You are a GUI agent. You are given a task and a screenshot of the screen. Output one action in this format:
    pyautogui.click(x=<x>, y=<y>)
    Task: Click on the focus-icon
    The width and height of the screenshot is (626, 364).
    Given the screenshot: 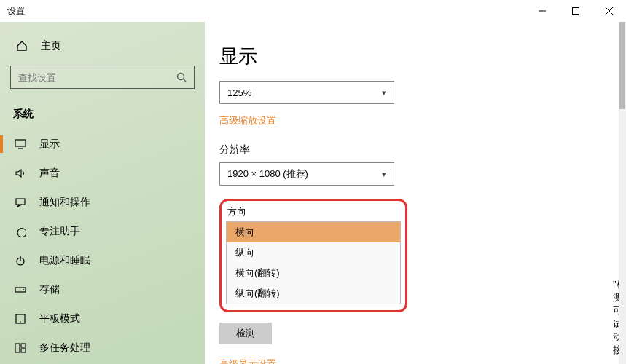 What is the action you would take?
    pyautogui.click(x=20, y=232)
    